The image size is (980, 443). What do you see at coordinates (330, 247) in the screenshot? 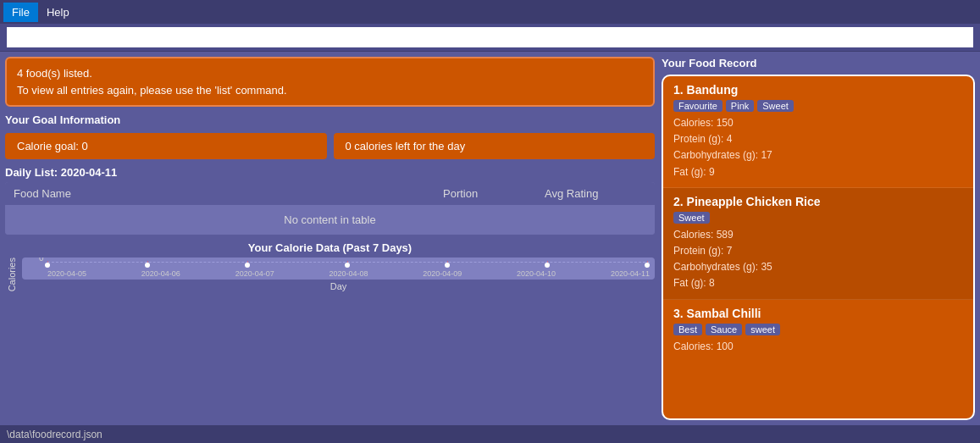
I see `chart-title: Your Calorie Data (Past 7 Days)` at bounding box center [330, 247].